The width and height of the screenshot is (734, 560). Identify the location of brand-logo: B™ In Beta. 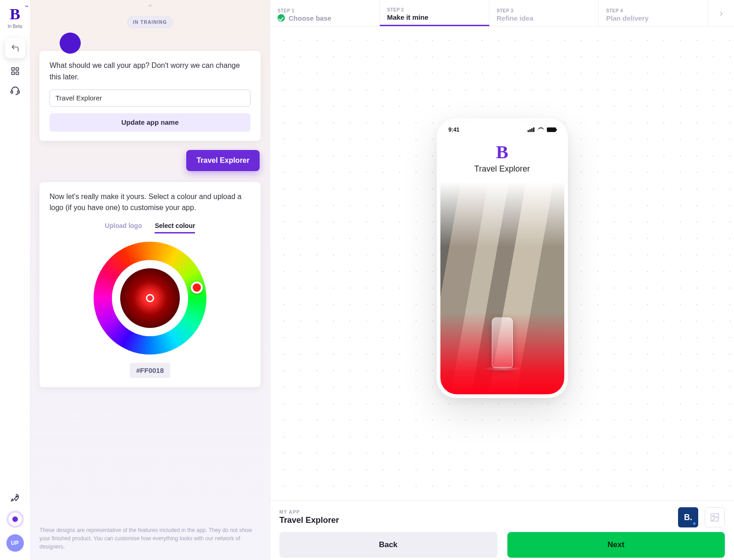
(15, 17).